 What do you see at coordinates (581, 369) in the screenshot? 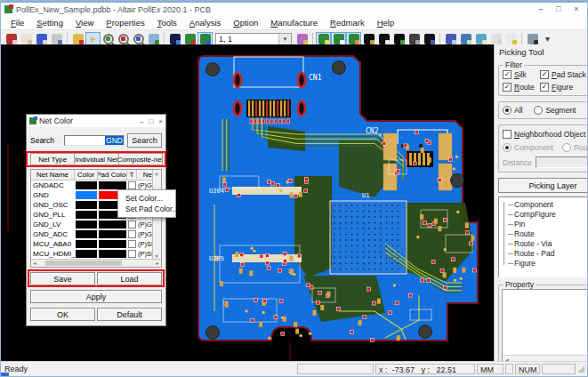
I see `resize-grip` at bounding box center [581, 369].